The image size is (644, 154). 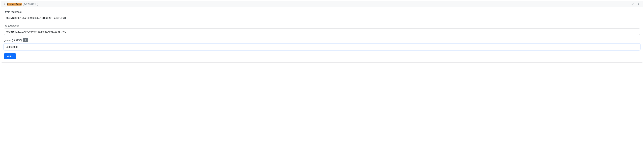 What do you see at coordinates (638, 4) in the screenshot?
I see `collapse-arrow-icon` at bounding box center [638, 4].